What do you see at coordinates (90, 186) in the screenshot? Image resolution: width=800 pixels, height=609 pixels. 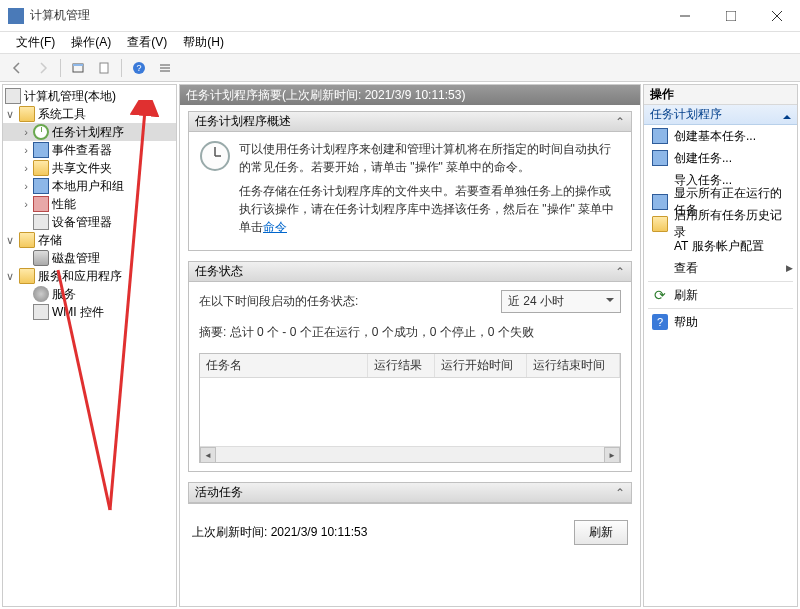 I see `tree-local-users: ›本地用户和组` at bounding box center [90, 186].